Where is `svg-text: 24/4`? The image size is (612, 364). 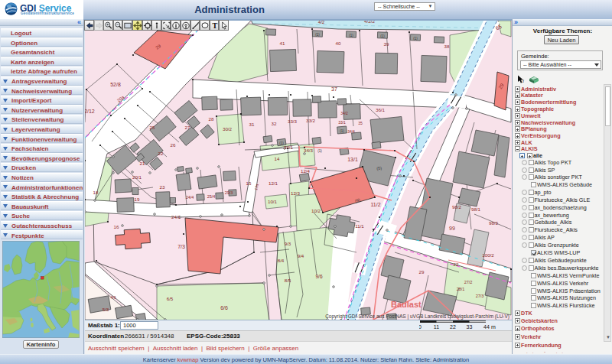 svg-text: 24/4 is located at coordinates (190, 197).